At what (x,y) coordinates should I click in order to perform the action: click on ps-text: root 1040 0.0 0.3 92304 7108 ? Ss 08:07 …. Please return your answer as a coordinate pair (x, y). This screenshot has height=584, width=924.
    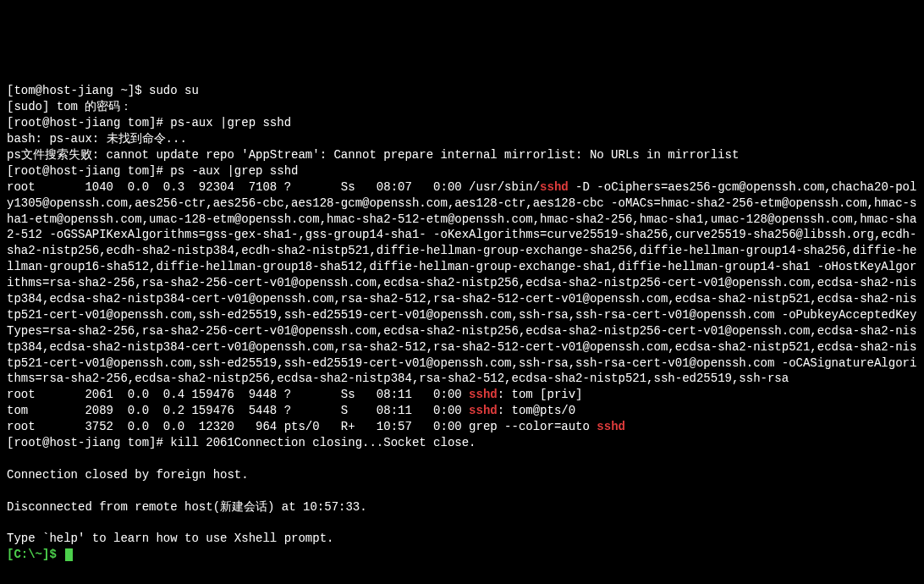
    Looking at the image, I should click on (273, 187).